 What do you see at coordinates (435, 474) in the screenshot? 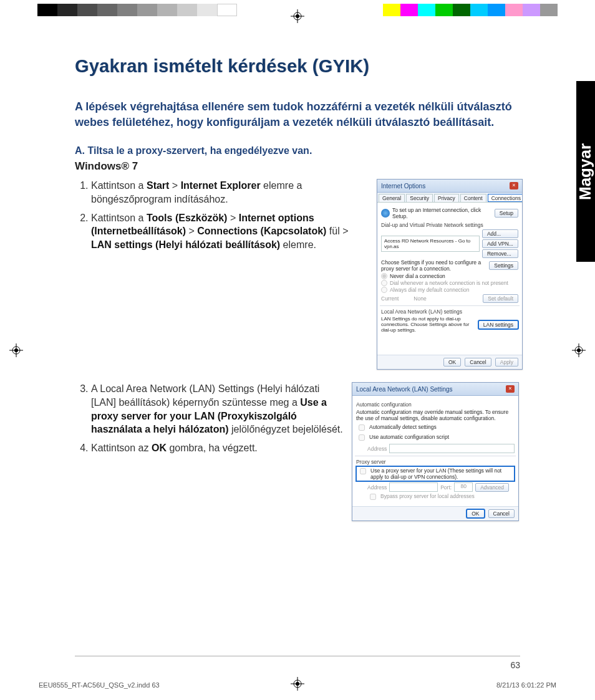
I see `use-proxy-checkbox-row: Use a proxy server for your LAN (These s…` at bounding box center [435, 474].